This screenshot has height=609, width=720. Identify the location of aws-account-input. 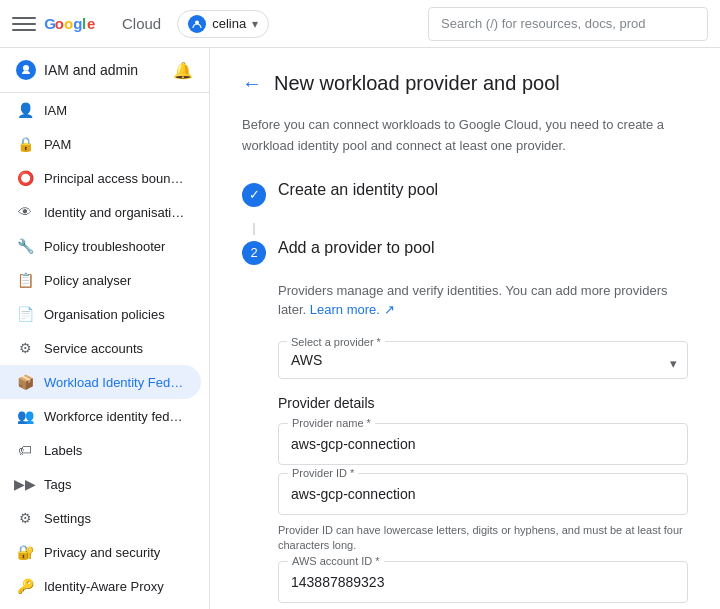
(483, 582).